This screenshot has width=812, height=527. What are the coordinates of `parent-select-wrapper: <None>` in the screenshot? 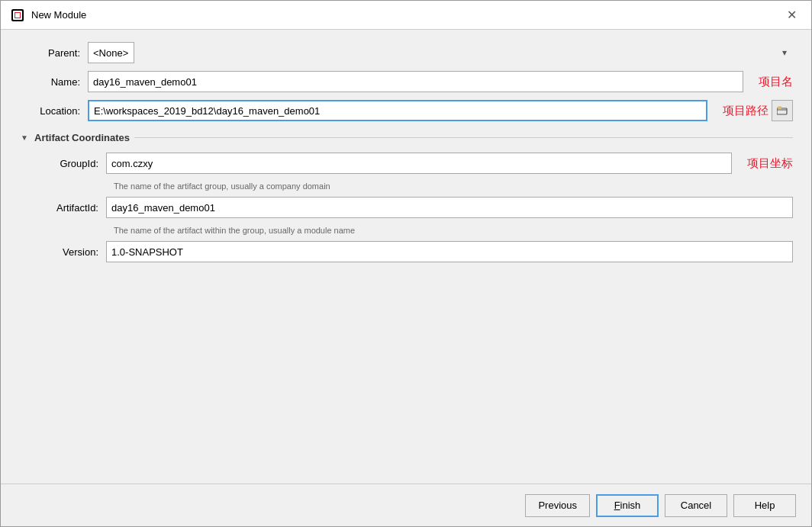 It's located at (440, 53).